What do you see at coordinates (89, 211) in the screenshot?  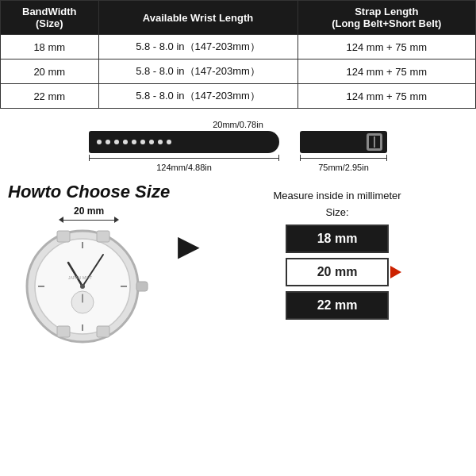 I see `watch-dim-label: 20 mm` at bounding box center [89, 211].